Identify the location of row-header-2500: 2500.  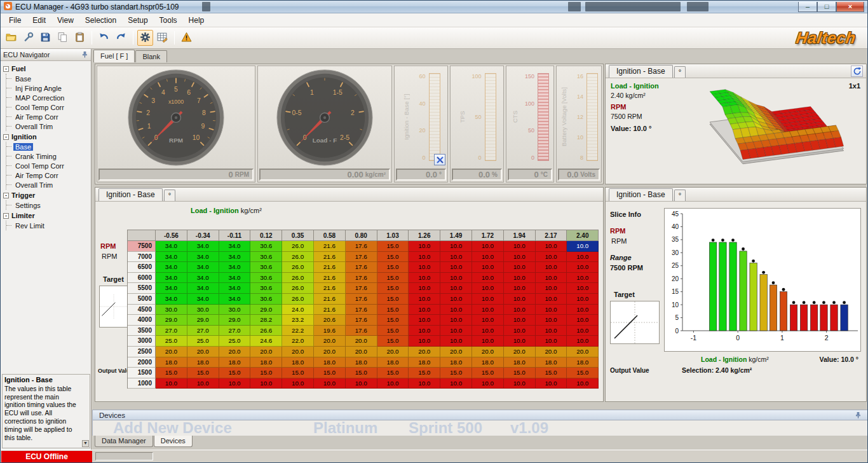
(142, 352).